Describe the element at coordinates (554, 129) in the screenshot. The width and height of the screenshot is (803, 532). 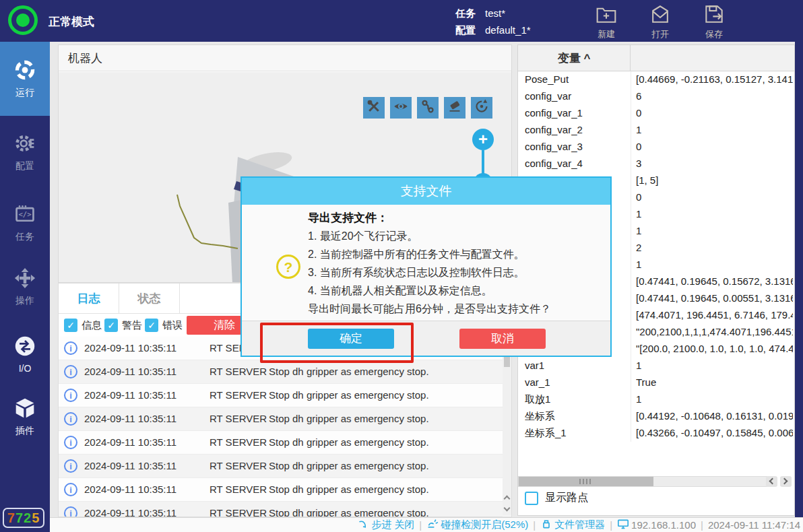
I see `variable-name: config_var_2` at that location.